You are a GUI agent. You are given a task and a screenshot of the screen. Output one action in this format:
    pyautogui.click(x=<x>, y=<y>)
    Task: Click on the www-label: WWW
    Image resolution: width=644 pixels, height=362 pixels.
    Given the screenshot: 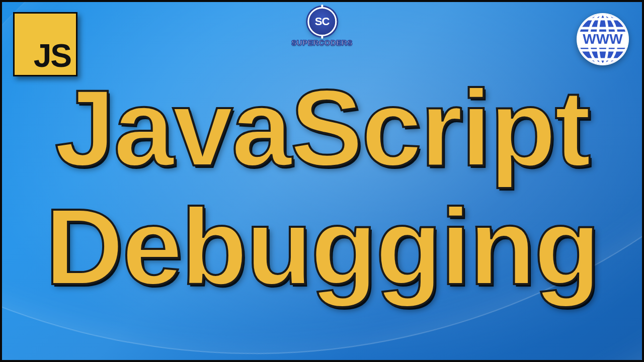 What is the action you would take?
    pyautogui.click(x=603, y=39)
    